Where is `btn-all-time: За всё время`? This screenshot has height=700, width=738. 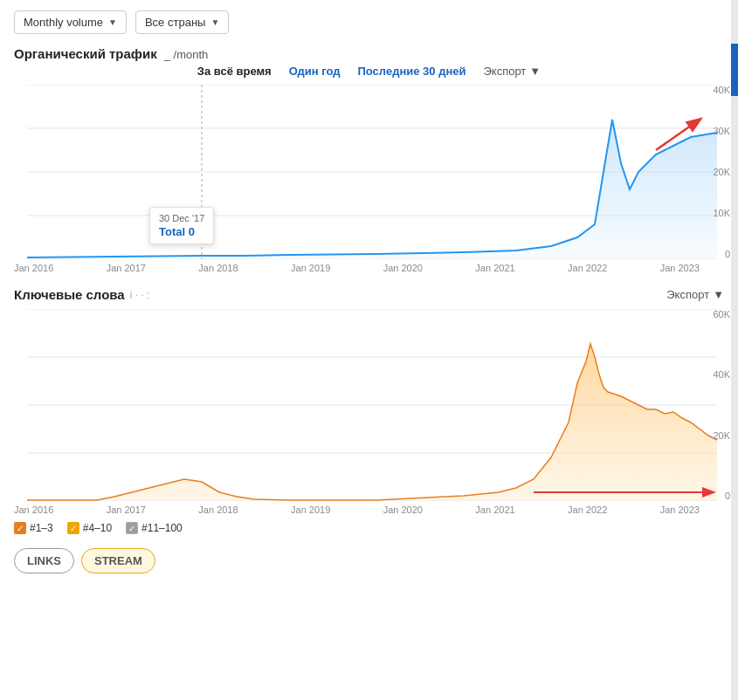 btn-all-time: За всё время is located at coordinates (234, 72).